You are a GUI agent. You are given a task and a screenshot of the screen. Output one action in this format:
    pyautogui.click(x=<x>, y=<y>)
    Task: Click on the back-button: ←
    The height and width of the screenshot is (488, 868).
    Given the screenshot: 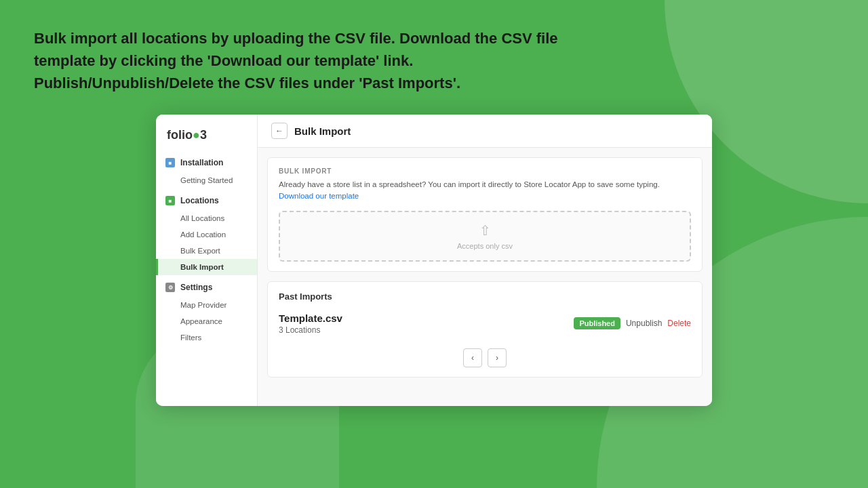 What is the action you would take?
    pyautogui.click(x=279, y=131)
    